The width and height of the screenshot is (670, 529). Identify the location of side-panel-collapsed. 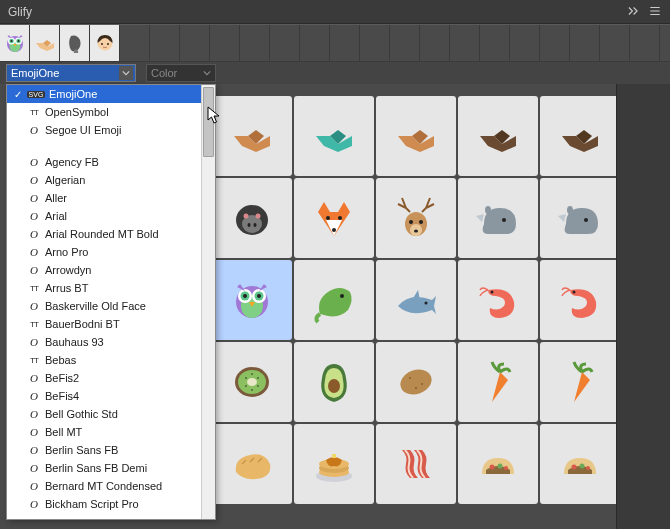
(643, 306).